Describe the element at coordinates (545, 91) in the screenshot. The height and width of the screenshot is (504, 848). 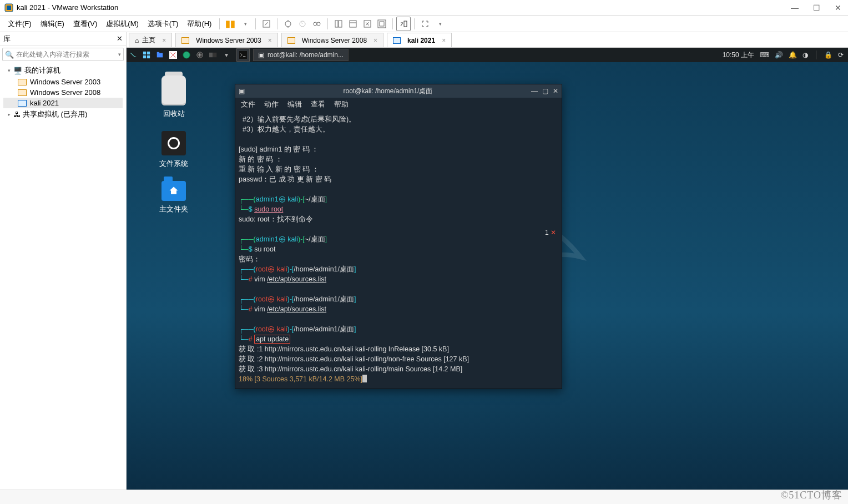
I see `terminal-maximize-button: ▢` at that location.